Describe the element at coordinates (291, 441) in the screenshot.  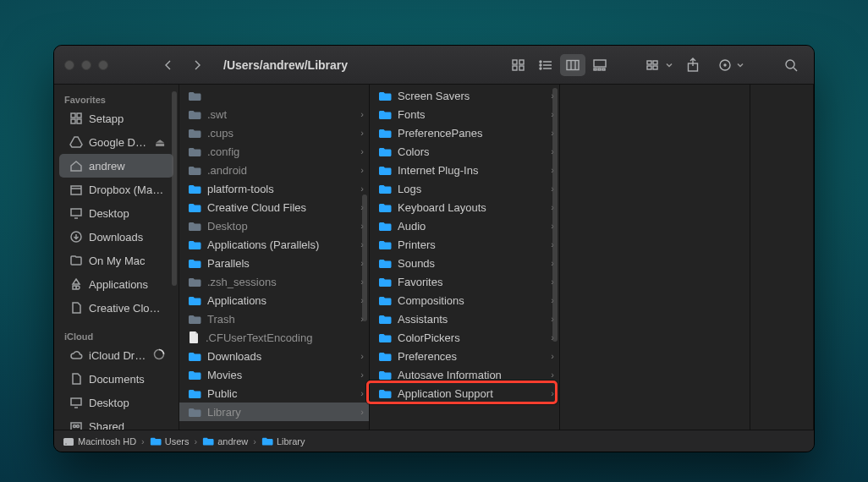
I see `path-segment-label: Library` at that location.